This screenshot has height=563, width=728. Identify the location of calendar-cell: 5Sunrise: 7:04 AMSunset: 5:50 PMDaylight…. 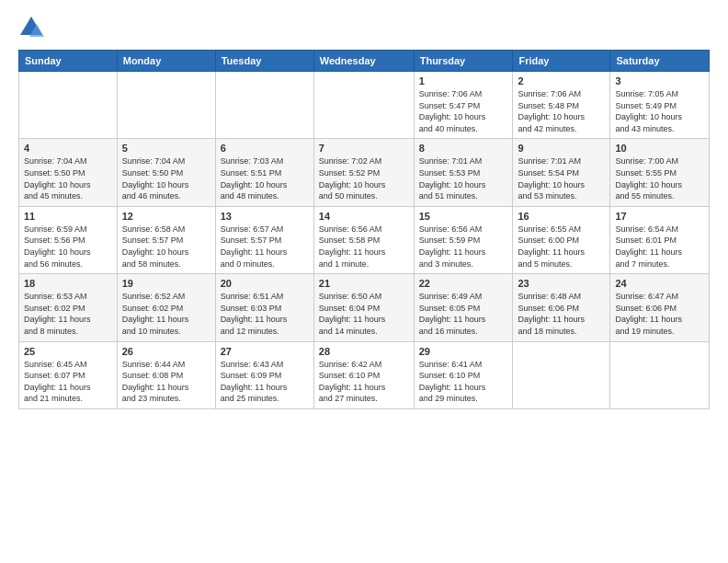
(165, 173).